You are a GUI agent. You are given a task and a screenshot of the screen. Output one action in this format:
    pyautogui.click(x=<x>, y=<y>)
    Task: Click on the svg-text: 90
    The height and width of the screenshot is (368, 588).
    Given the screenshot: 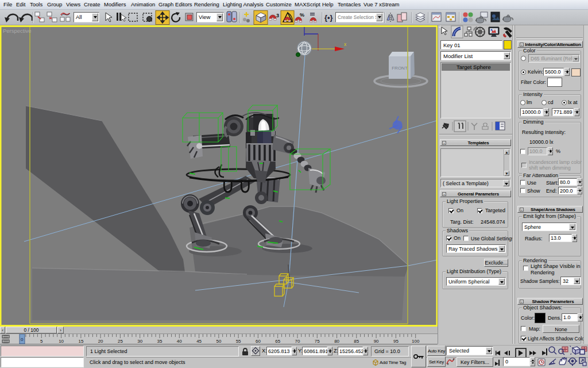 What is the action you would take?
    pyautogui.click(x=377, y=342)
    